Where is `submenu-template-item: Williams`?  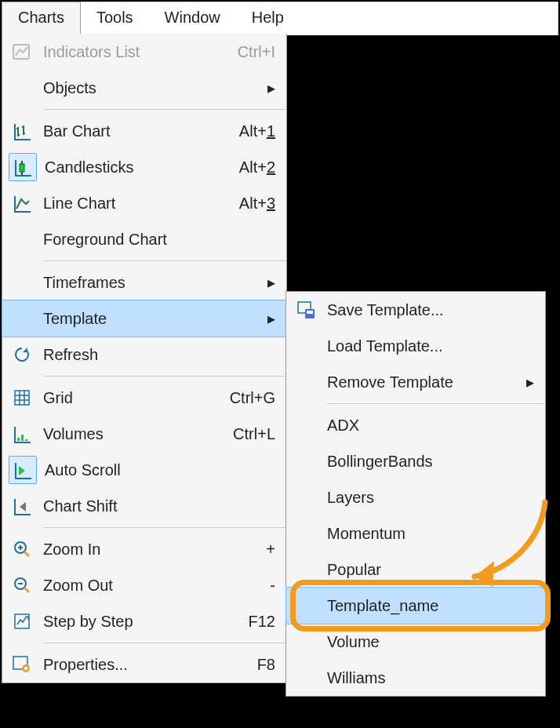
submenu-template-item: Williams is located at coordinates (416, 678).